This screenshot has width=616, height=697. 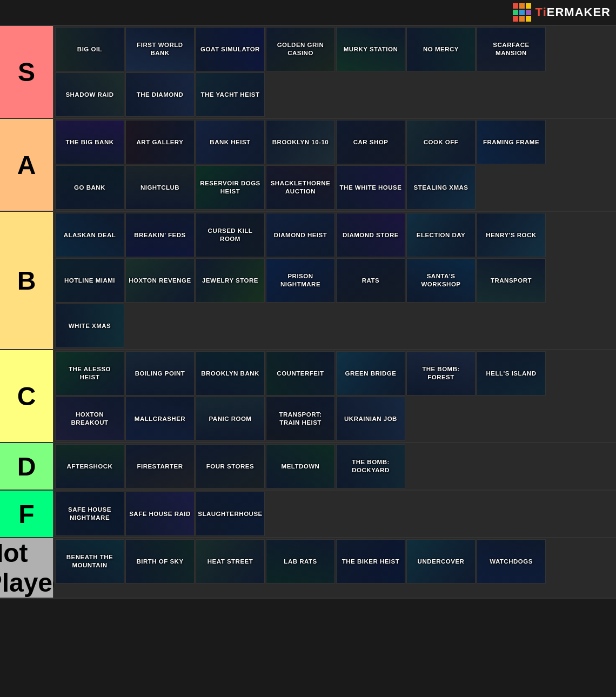 What do you see at coordinates (90, 95) in the screenshot?
I see `heist-card: SHADOW RAID` at bounding box center [90, 95].